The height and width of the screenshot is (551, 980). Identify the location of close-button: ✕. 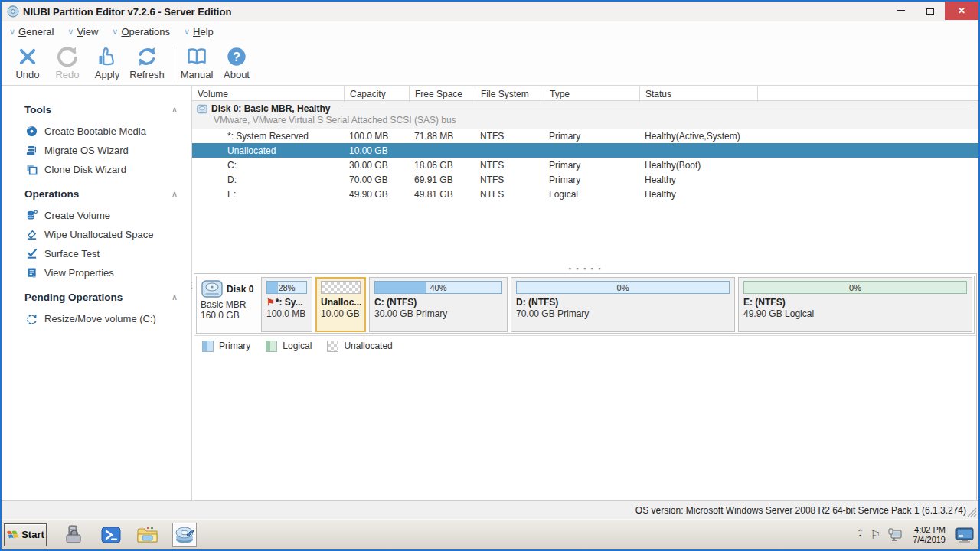
(962, 11).